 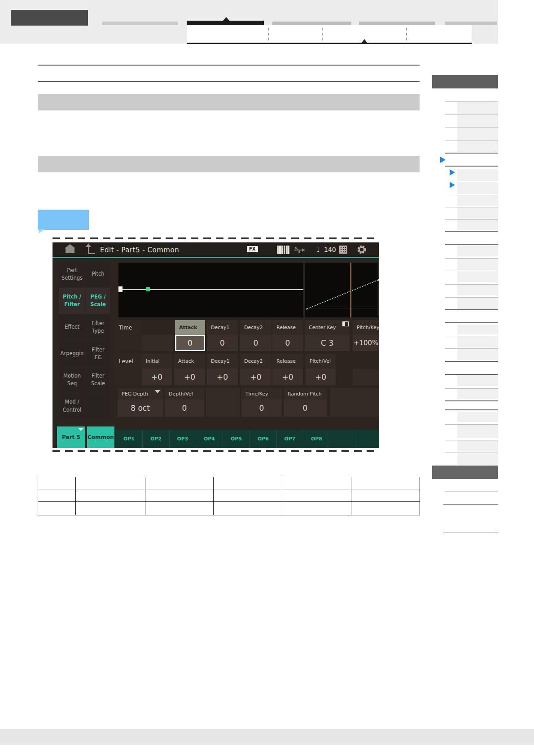 What do you see at coordinates (256, 361) in the screenshot?
I see `level-decay2-label: Decay2` at bounding box center [256, 361].